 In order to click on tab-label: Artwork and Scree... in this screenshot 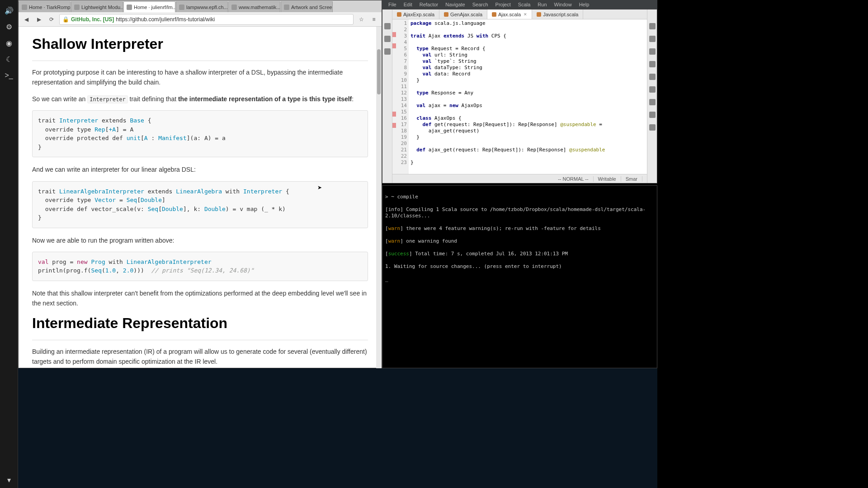, I will do `click(312, 7)`.